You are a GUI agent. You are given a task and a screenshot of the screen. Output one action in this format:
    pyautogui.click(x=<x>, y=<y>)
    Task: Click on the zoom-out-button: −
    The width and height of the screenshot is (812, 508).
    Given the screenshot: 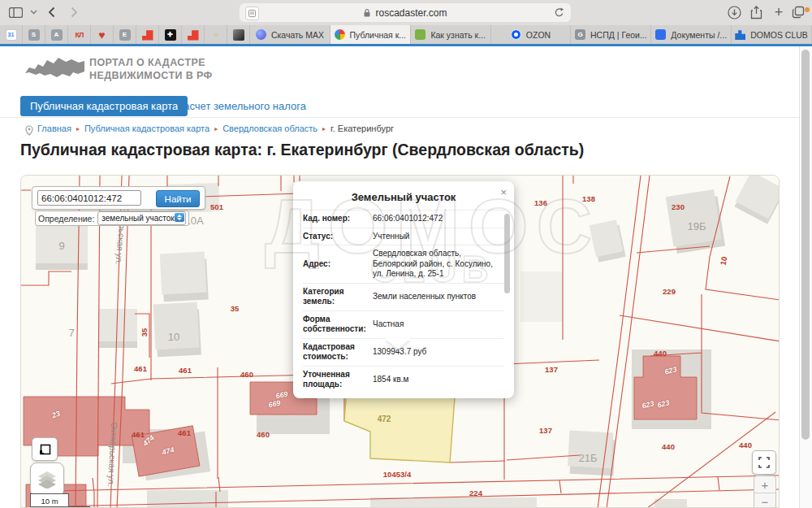 What is the action you would take?
    pyautogui.click(x=765, y=501)
    